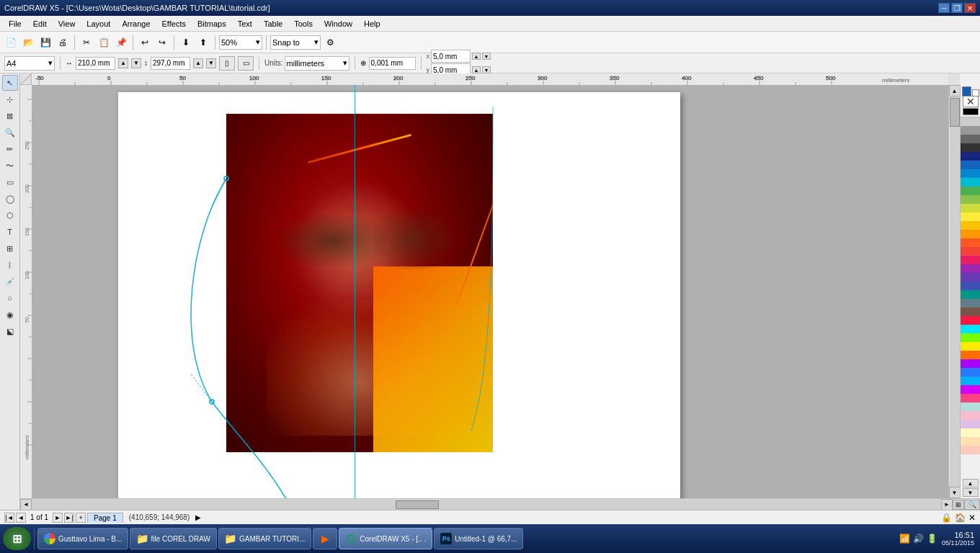 The height and width of the screenshot is (553, 980). I want to click on page-height-input, so click(170, 63).